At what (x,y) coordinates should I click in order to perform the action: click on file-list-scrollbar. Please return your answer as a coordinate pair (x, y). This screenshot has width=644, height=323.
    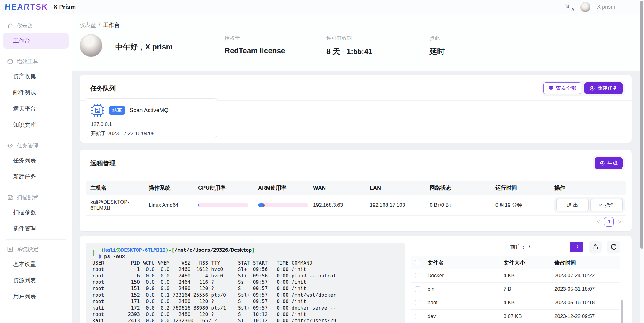
    Looking at the image, I should click on (622, 311).